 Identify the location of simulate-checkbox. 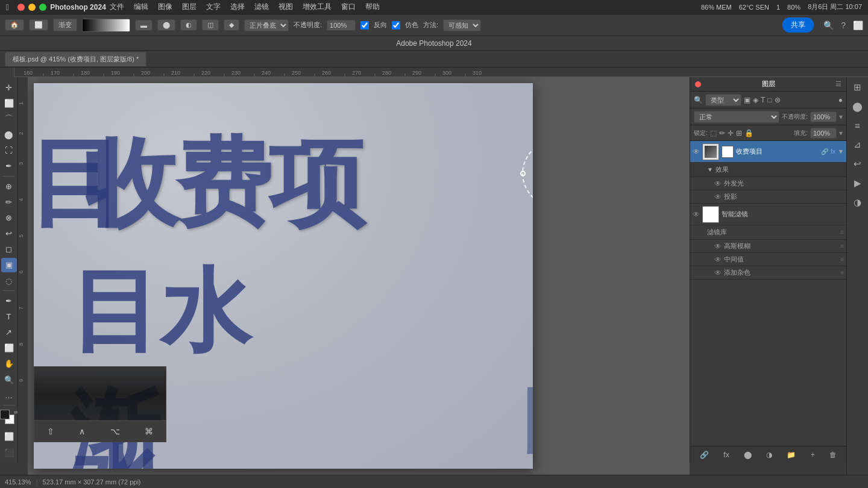
(396, 25).